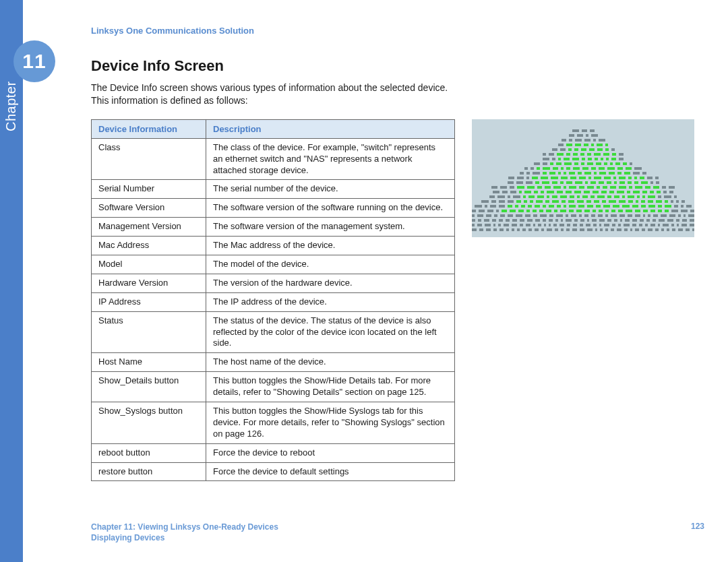 The width and height of the screenshot is (728, 562). I want to click on table-row: Show_Details buttonThis button toggles t…, so click(274, 387).